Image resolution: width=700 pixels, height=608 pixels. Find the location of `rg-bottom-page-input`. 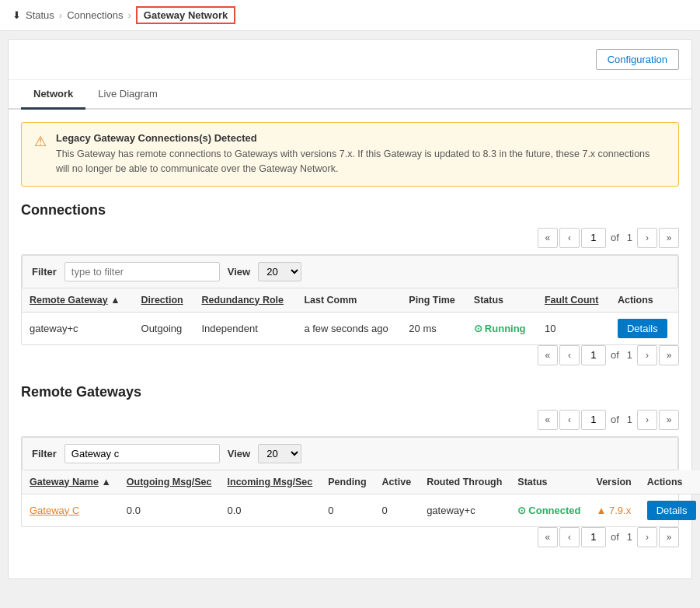

rg-bottom-page-input is located at coordinates (594, 537).